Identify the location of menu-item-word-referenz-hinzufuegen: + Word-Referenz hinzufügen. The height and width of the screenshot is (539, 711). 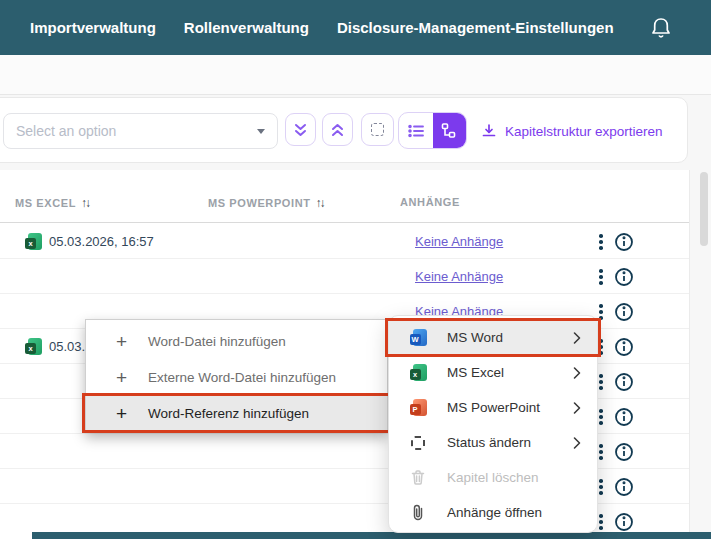
(236, 413).